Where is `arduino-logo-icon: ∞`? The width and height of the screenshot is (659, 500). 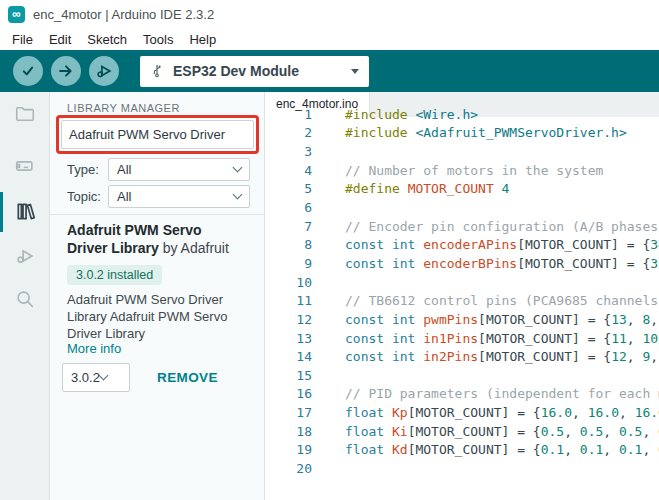 arduino-logo-icon: ∞ is located at coordinates (16, 14).